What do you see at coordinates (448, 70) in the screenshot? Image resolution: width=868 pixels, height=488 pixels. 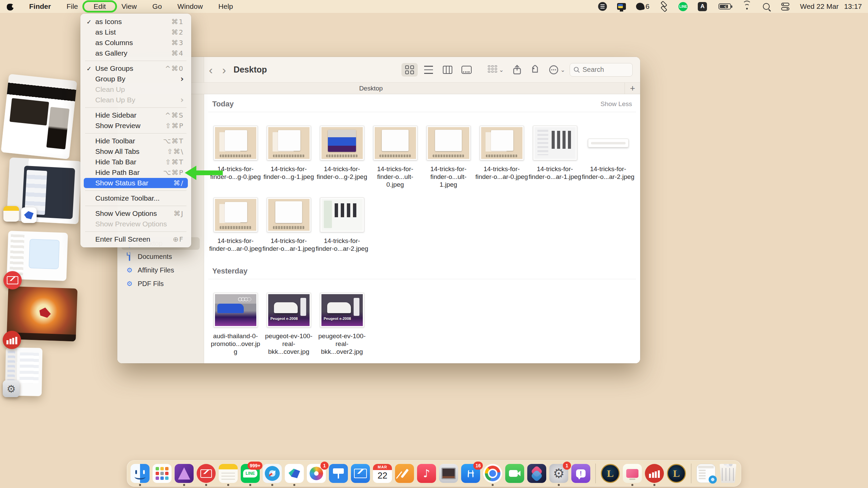 I see `column-view-icon` at bounding box center [448, 70].